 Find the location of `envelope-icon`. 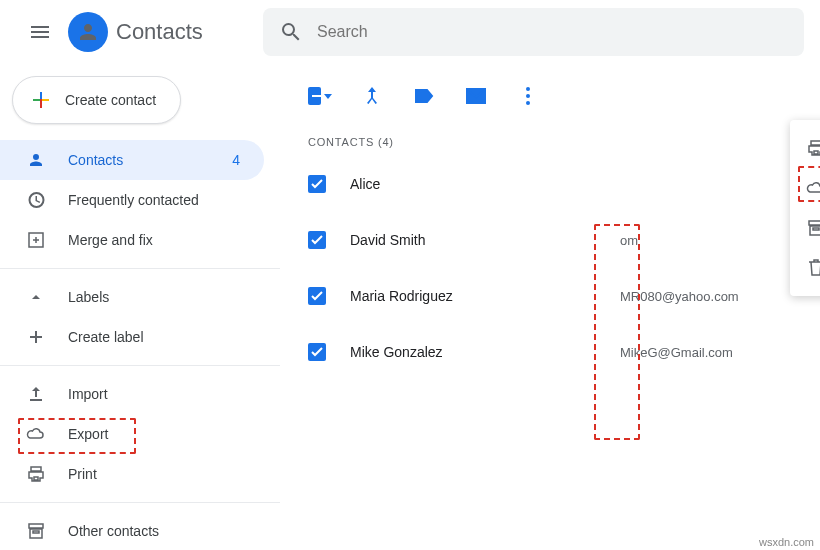

envelope-icon is located at coordinates (476, 96).